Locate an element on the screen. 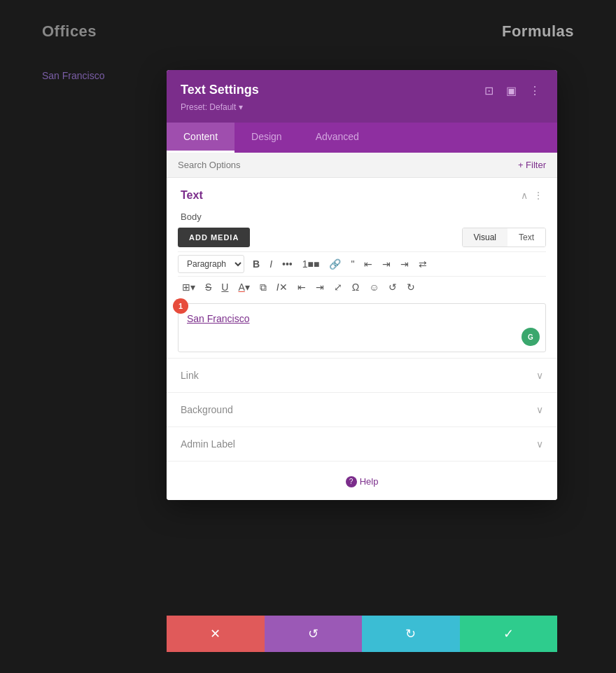  redo-small-button: ↻ is located at coordinates (411, 287).